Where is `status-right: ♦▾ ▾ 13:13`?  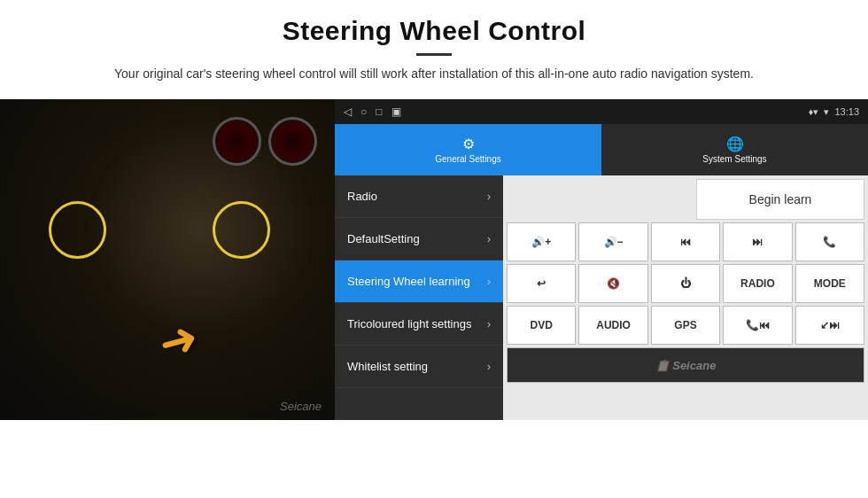 status-right: ♦▾ ▾ 13:13 is located at coordinates (834, 112).